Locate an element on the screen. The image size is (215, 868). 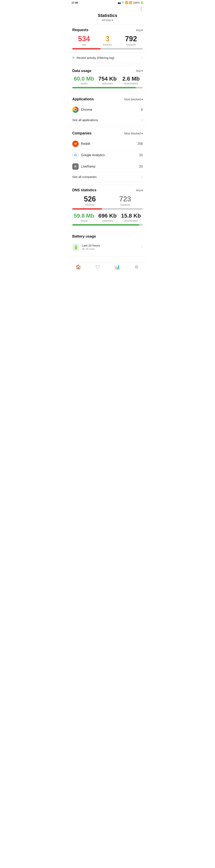
downloaded-value: 2.6 Mb is located at coordinates (131, 79).